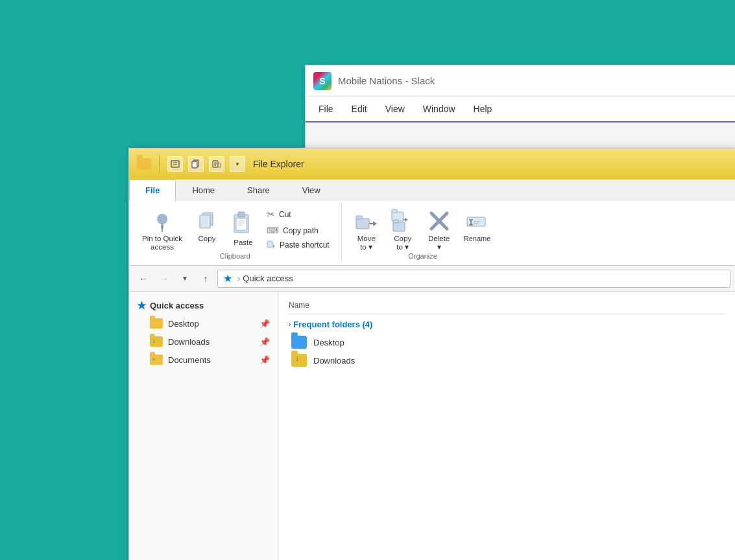 This screenshot has height=560, width=735. I want to click on delete-icon, so click(439, 222).